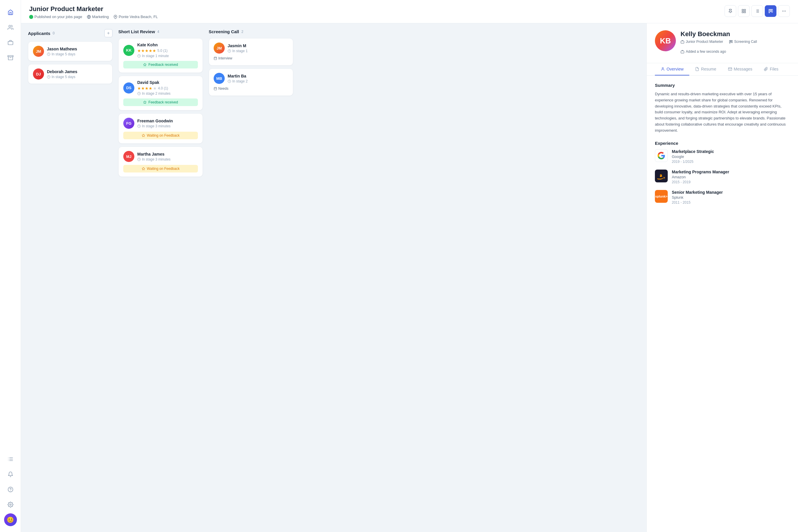 The image size is (798, 532). Describe the element at coordinates (731, 172) in the screenshot. I see `exp-title: Marketing Programs Manager` at that location.